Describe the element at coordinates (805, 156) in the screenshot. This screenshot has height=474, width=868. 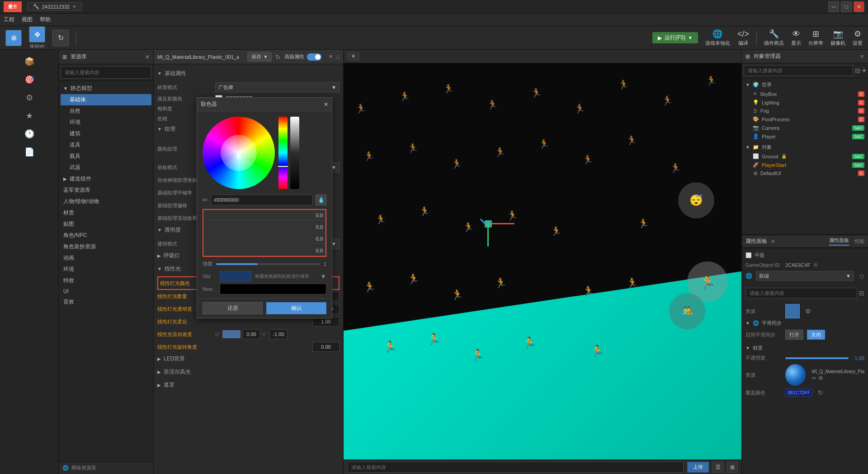
I see `ground-item: ⬜ Ground 🔒 S&C` at that location.